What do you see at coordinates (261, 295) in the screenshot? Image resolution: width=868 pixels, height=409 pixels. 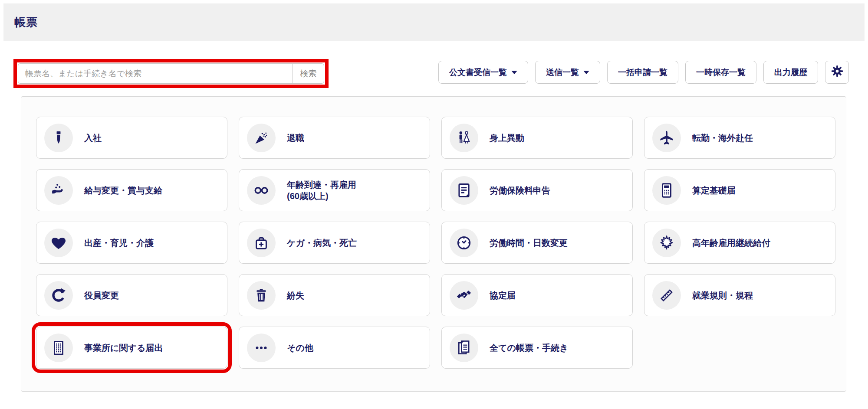 I see `trash-icon` at bounding box center [261, 295].